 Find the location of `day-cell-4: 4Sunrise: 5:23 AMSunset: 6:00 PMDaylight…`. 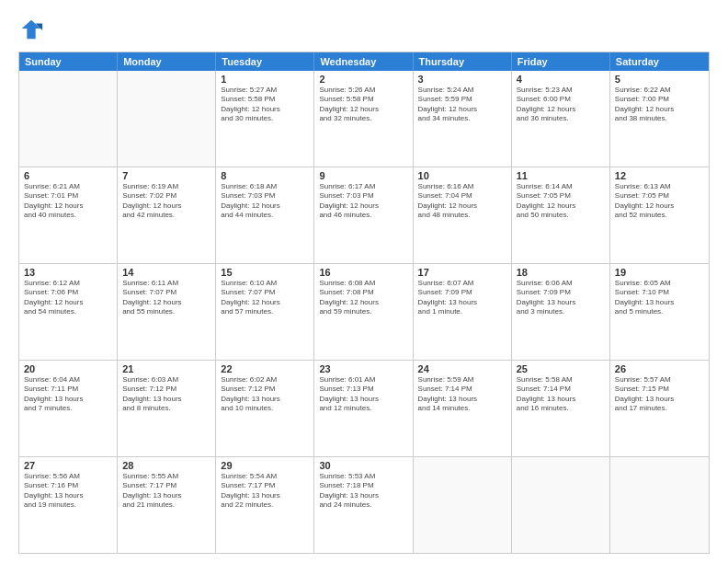

day-cell-4: 4Sunrise: 5:23 AMSunset: 6:00 PMDaylight… is located at coordinates (561, 119).